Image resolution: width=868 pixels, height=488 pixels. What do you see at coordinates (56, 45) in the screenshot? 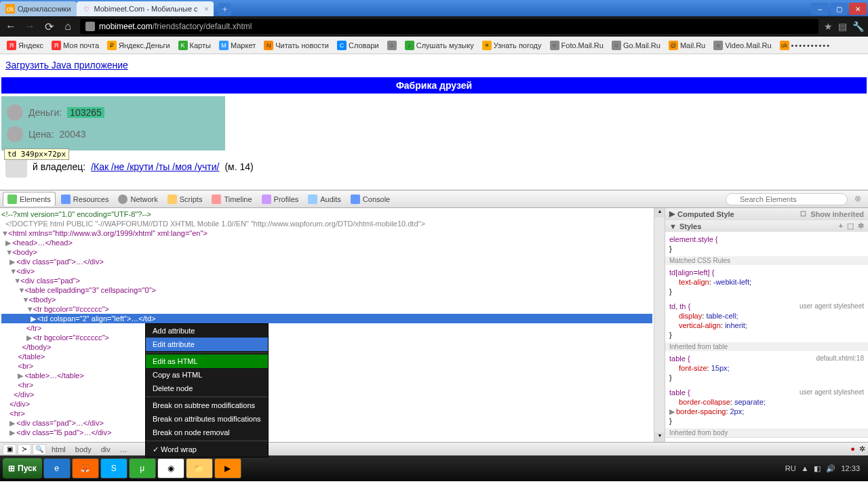
I see `mail-icon: Я` at bounding box center [56, 45].